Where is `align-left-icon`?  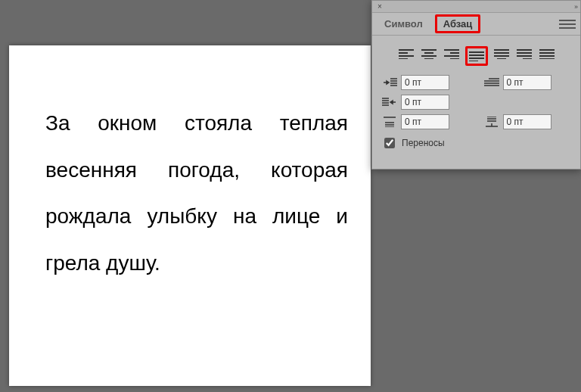 align-left-icon is located at coordinates (406, 54).